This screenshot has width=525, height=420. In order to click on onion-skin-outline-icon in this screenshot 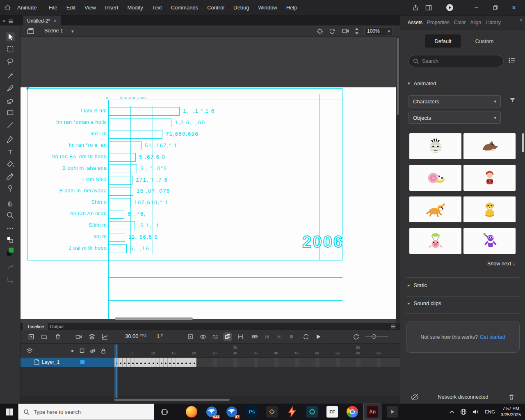, I will do `click(215, 337)`.